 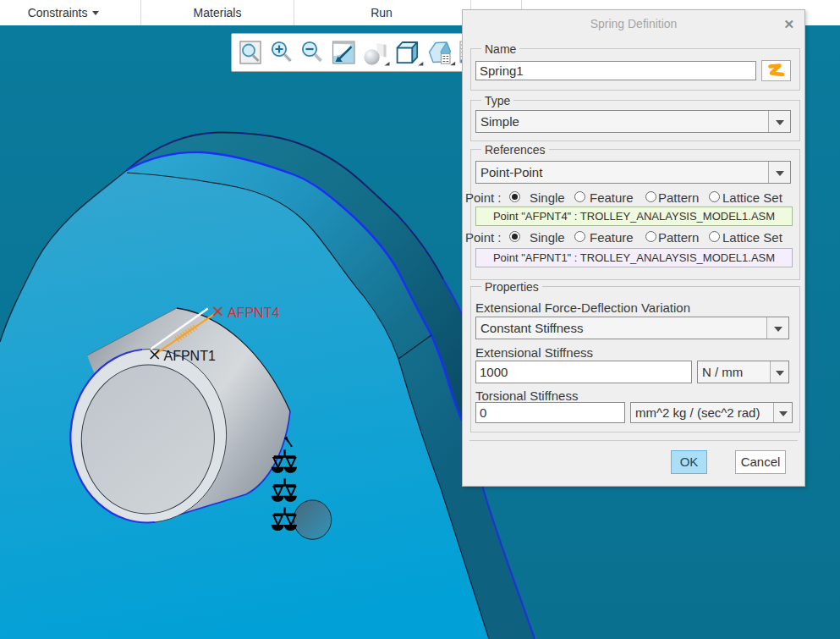 What do you see at coordinates (189, 355) in the screenshot?
I see `svg-text: AFPNT1` at bounding box center [189, 355].